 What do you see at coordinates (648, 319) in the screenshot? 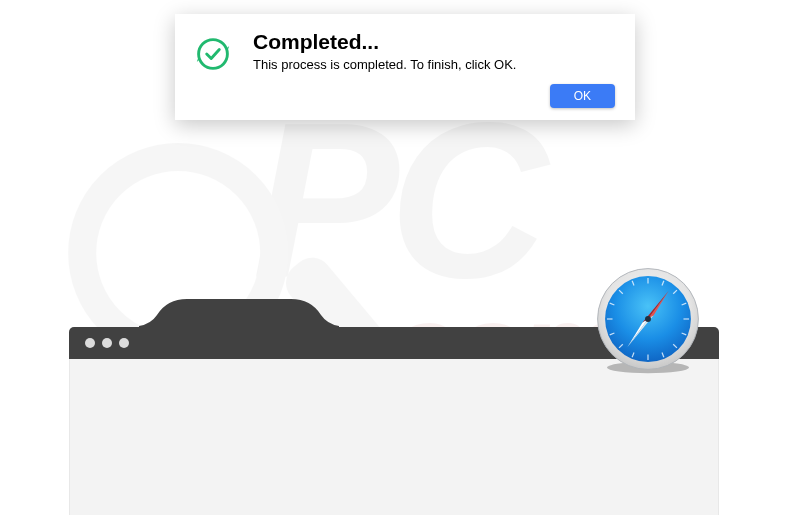
I see `safari-icon` at bounding box center [648, 319].